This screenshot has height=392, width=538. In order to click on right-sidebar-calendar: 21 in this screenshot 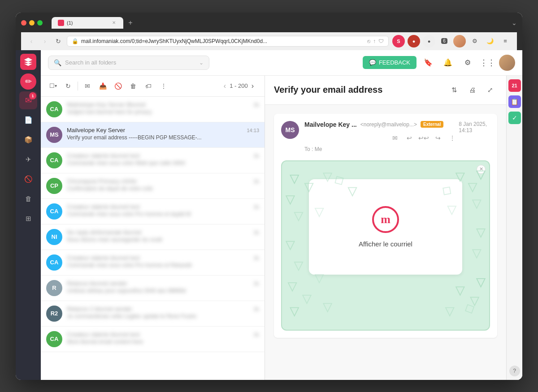, I will do `click(515, 86)`.